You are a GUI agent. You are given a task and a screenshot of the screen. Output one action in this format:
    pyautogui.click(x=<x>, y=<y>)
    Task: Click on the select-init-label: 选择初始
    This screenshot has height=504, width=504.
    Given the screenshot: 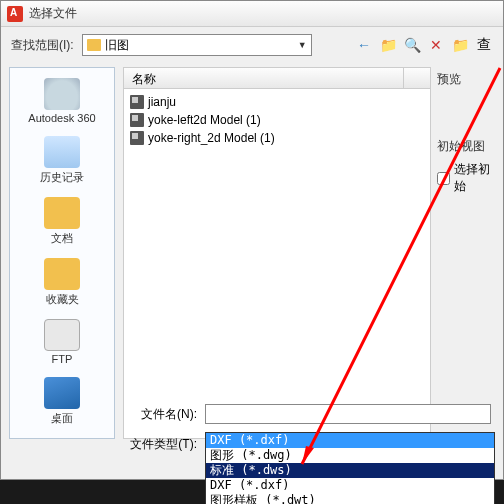 What is the action you would take?
    pyautogui.click(x=476, y=178)
    